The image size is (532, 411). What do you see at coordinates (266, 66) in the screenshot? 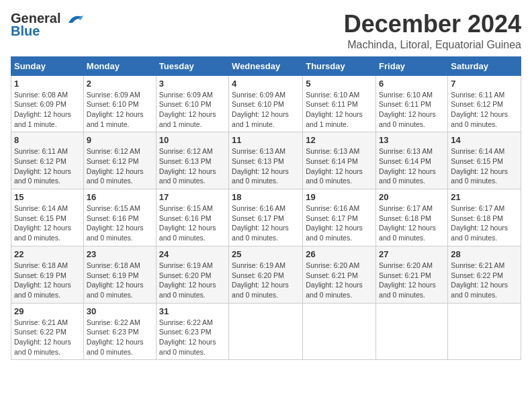
I see `calendar-header-row: SundayMondayTuesdayWednesdayThursdayFrid…` at bounding box center [266, 66].